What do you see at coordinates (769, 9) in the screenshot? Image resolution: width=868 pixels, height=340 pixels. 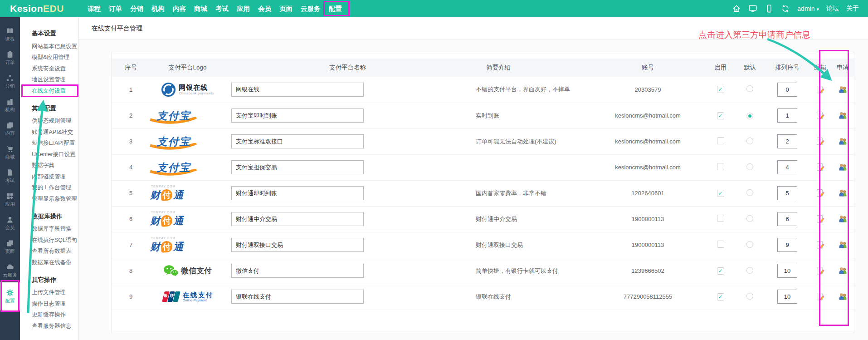 I see `mobile-icon` at bounding box center [769, 9].